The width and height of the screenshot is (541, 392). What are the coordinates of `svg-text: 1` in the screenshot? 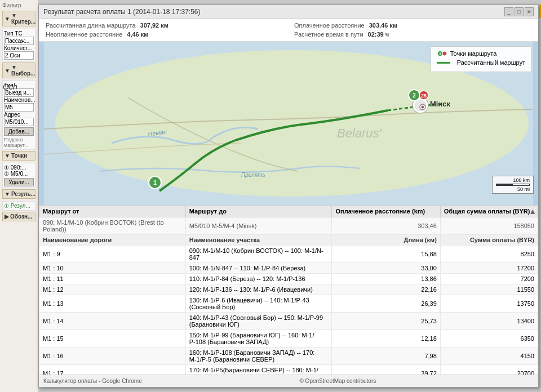 It's located at (440, 54).